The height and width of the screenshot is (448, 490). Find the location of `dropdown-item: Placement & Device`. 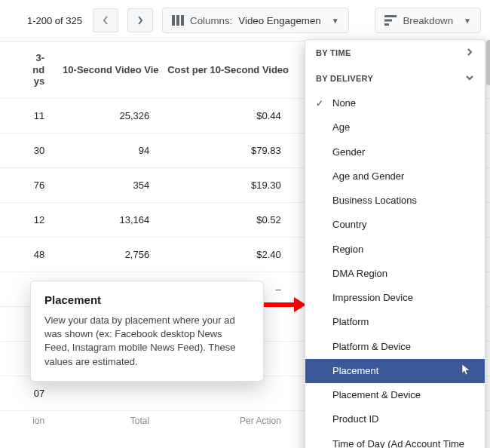

dropdown-item: Placement & Device is located at coordinates (395, 395).